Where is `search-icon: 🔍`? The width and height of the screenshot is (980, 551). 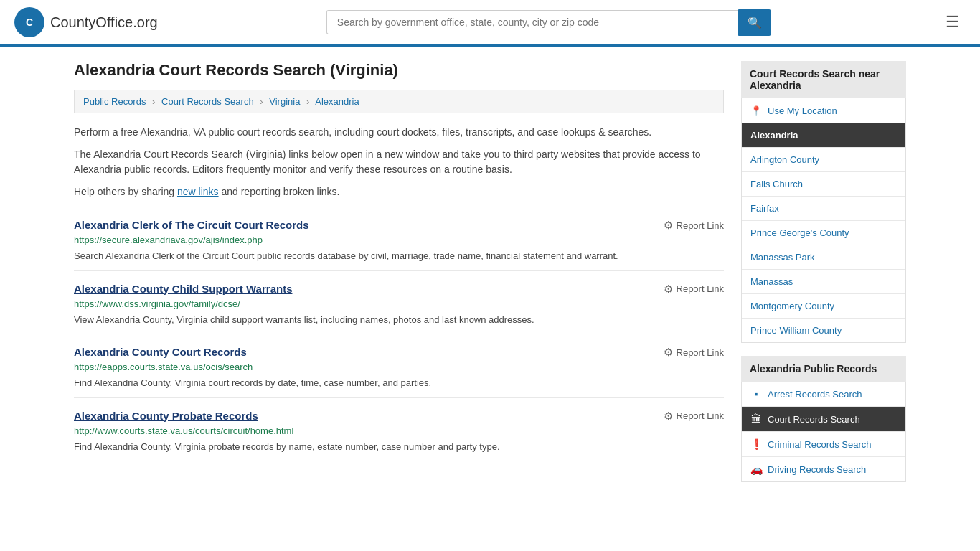 search-icon: 🔍 is located at coordinates (755, 23).